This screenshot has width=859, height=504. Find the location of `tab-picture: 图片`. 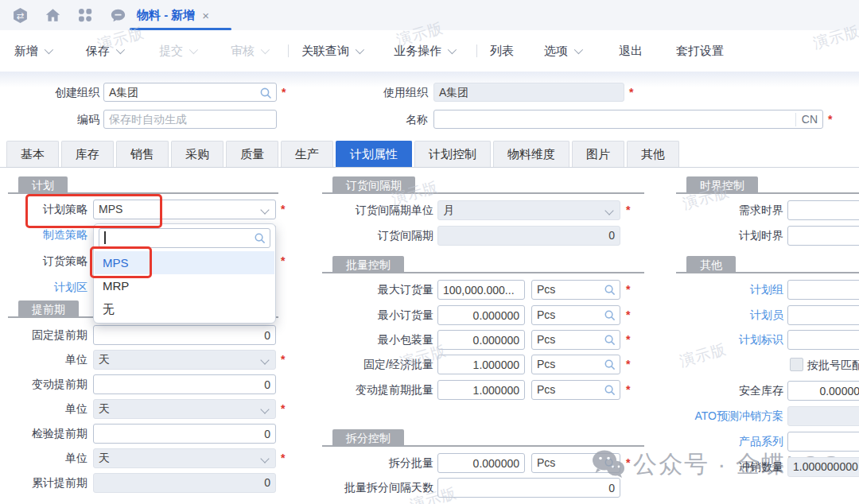

tab-picture: 图片 is located at coordinates (598, 154).